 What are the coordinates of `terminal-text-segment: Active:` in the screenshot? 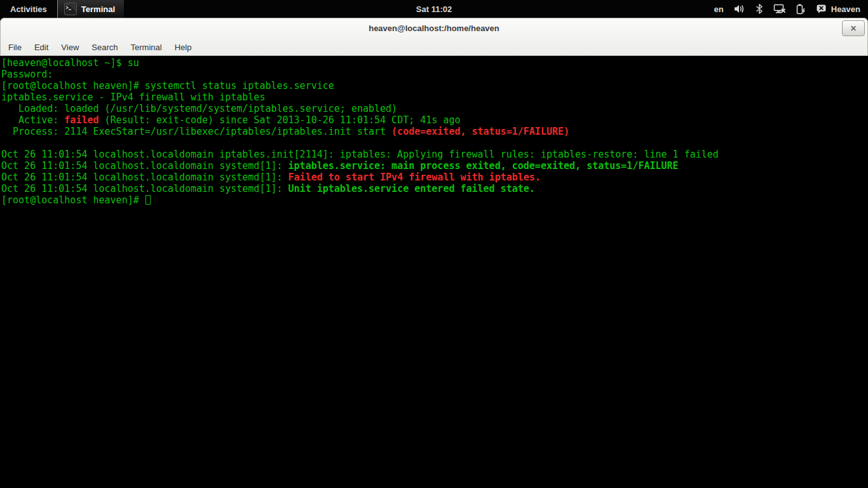 It's located at (33, 120).